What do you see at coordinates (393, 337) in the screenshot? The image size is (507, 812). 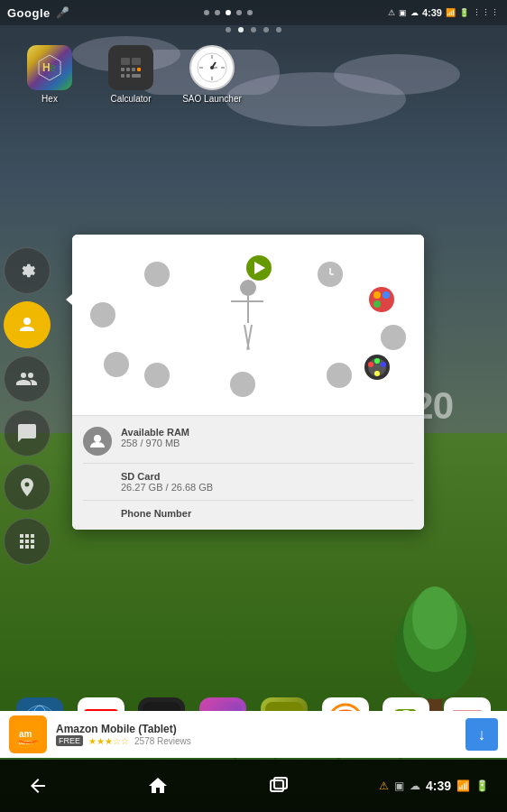 I see `orbit-dot-right` at bounding box center [393, 337].